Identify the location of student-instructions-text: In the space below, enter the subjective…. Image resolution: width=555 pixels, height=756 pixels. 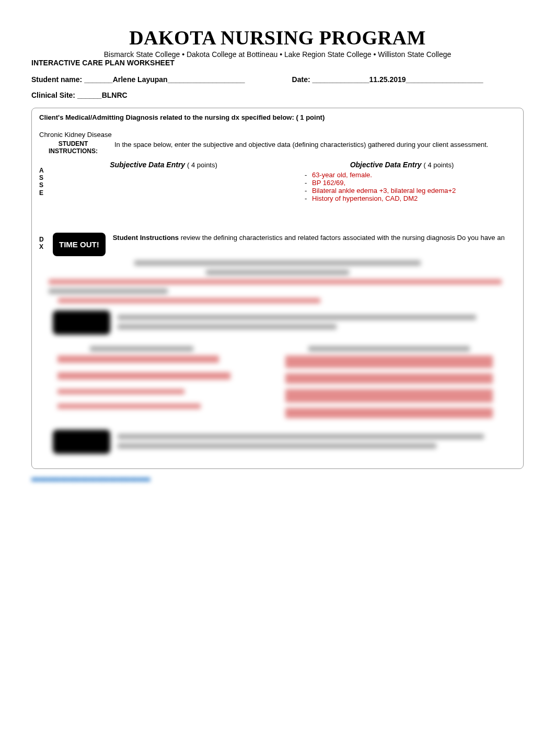
(311, 144).